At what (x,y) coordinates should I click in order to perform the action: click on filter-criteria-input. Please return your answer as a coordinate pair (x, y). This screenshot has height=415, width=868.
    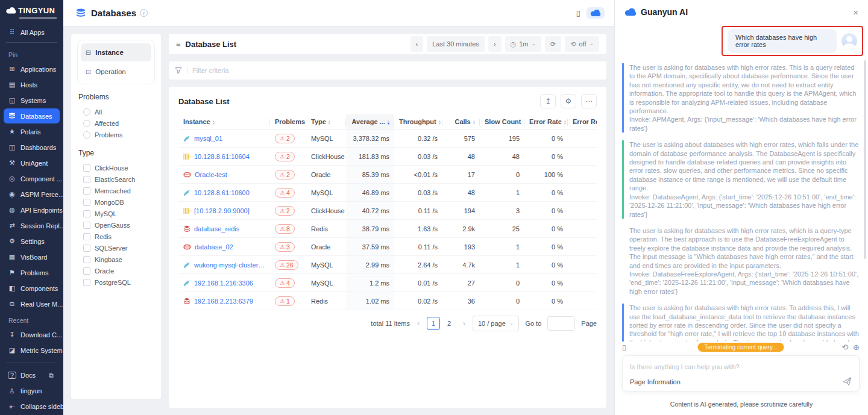
    Looking at the image, I should click on (397, 70).